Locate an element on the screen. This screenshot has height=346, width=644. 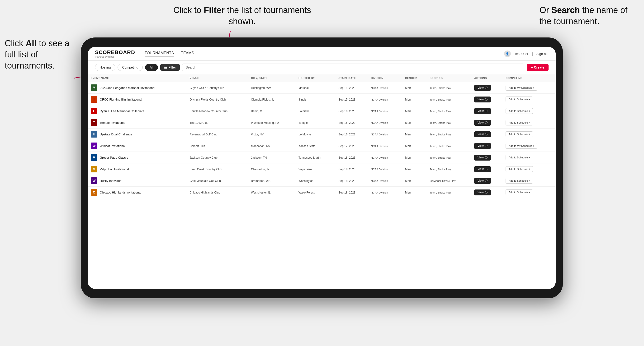
nav-teams: TEAMS is located at coordinates (188, 54).